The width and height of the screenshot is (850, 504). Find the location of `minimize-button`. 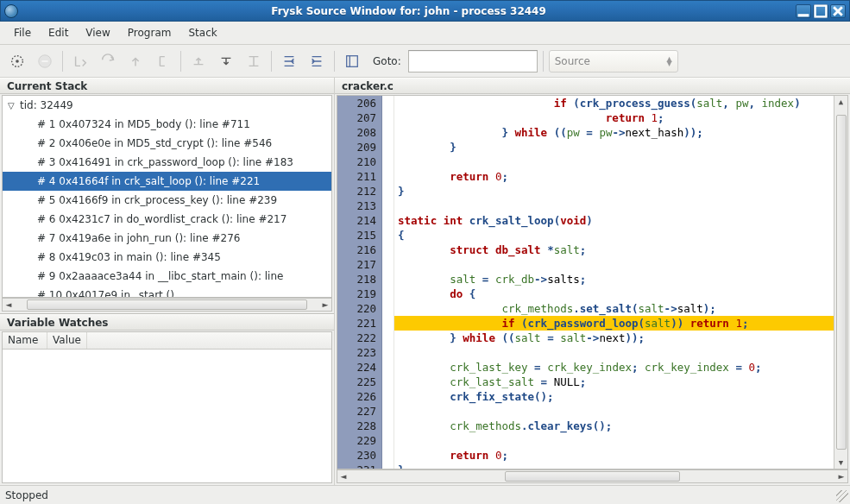

minimize-button is located at coordinates (803, 11).